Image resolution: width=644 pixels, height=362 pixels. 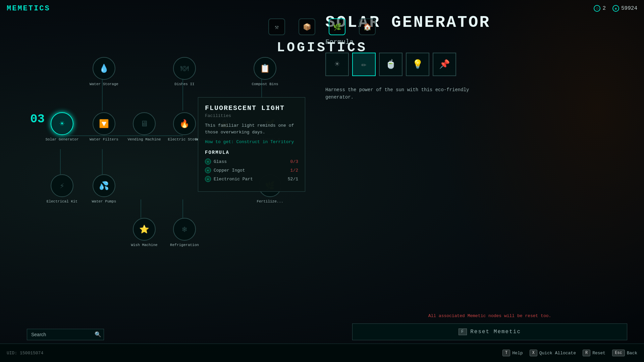 What do you see at coordinates (597, 8) in the screenshot?
I see `resource1-icon: ⬡` at bounding box center [597, 8].